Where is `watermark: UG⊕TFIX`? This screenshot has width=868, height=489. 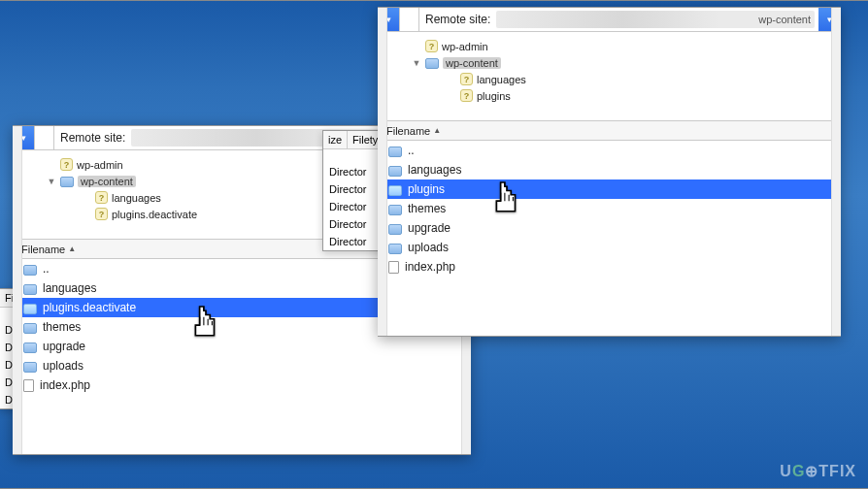 watermark: UG⊕TFIX is located at coordinates (818, 472).